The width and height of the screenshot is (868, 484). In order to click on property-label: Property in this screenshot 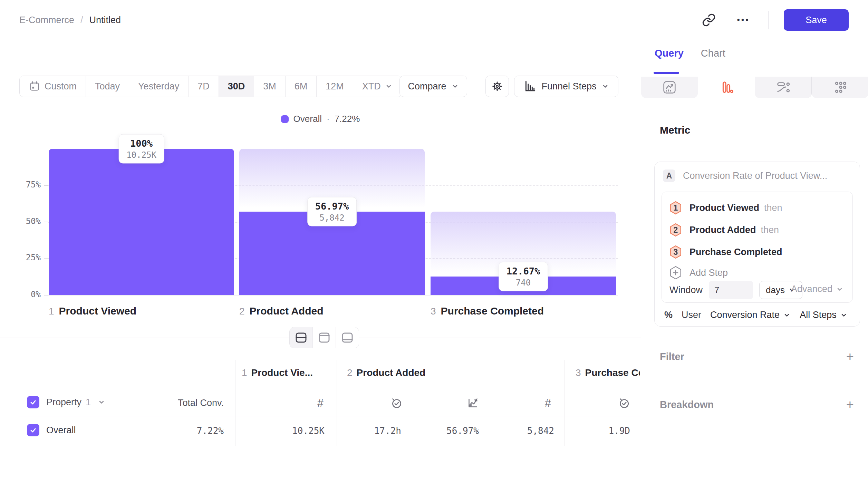, I will do `click(64, 403)`.